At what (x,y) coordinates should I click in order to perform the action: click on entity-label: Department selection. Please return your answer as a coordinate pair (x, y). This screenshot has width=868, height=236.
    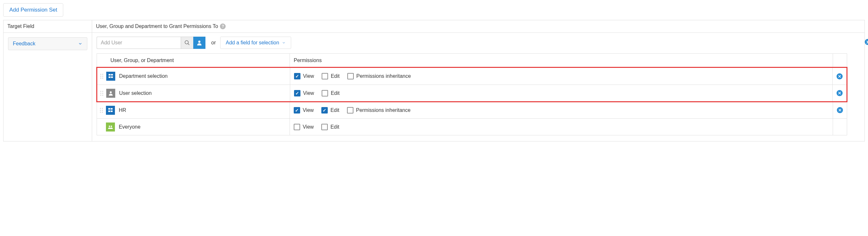
    Looking at the image, I should click on (143, 76).